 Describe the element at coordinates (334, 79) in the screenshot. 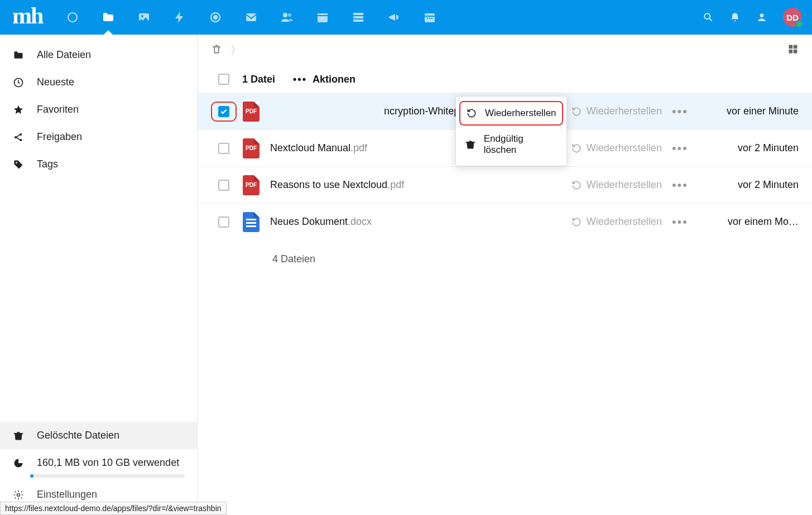

I see `bulk-actions-label: Aktionen` at that location.